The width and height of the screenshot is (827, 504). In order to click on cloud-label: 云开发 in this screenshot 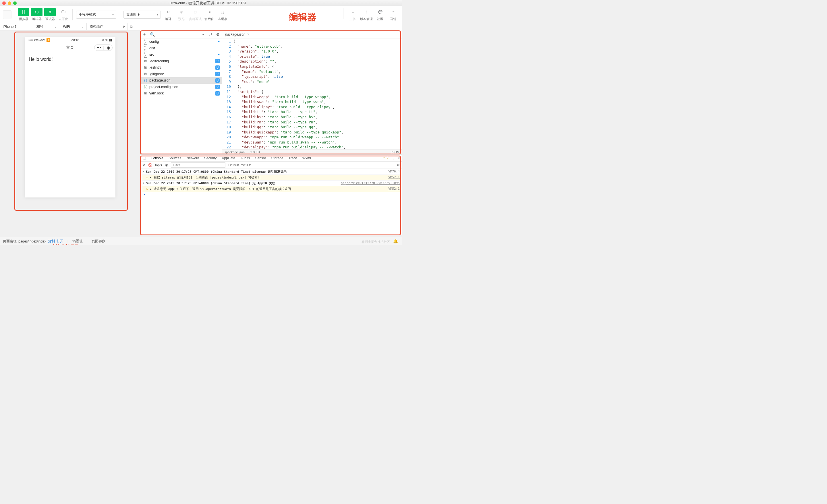, I will do `click(63, 19)`.